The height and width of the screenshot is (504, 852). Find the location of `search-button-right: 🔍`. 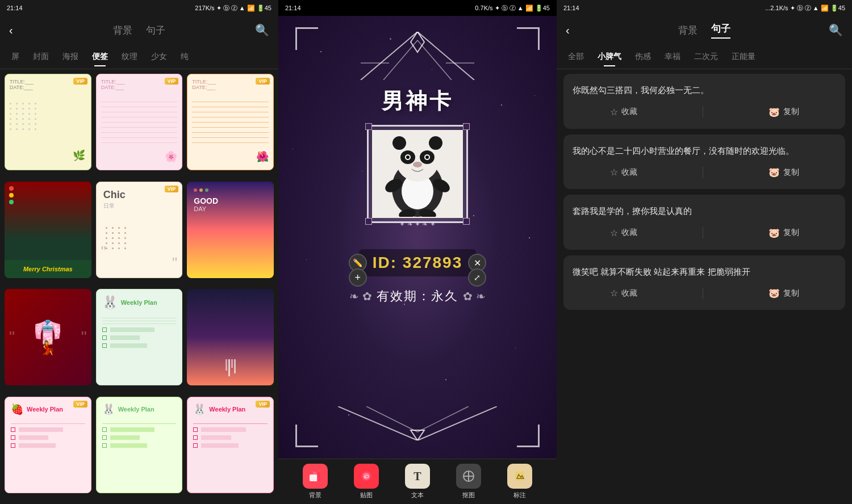

search-button-right: 🔍 is located at coordinates (836, 30).